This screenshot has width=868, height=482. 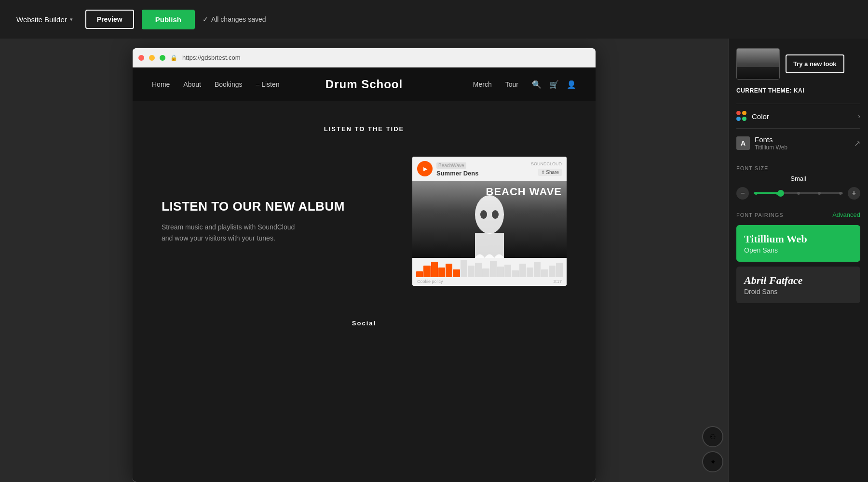 What do you see at coordinates (229, 84) in the screenshot?
I see `nav-link-bookings: Bookings` at bounding box center [229, 84].